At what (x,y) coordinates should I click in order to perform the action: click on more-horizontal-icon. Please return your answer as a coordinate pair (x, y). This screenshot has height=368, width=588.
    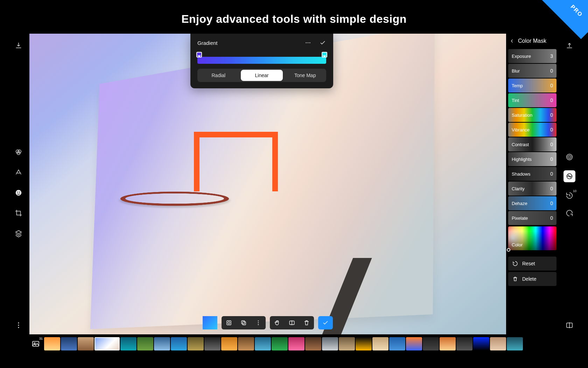
    Looking at the image, I should click on (308, 43).